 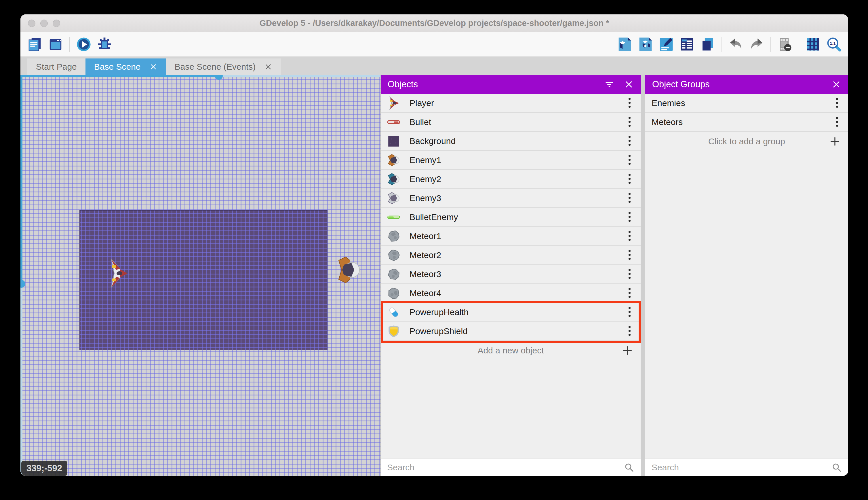 I want to click on object-name: Meteor2, so click(x=517, y=255).